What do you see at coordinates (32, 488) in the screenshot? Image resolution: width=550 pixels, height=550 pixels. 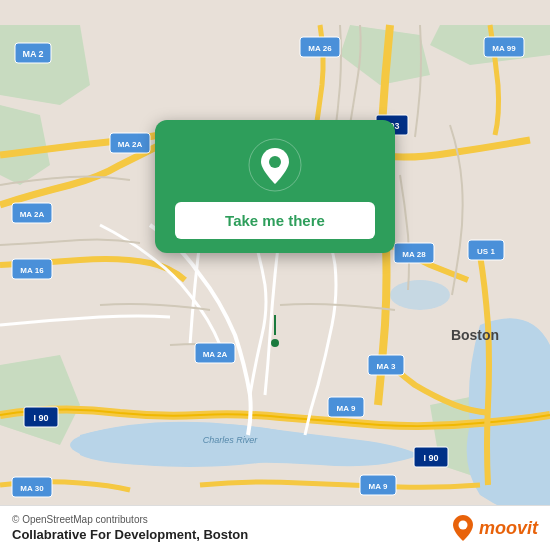 I see `svg-text: MA 30` at bounding box center [32, 488].